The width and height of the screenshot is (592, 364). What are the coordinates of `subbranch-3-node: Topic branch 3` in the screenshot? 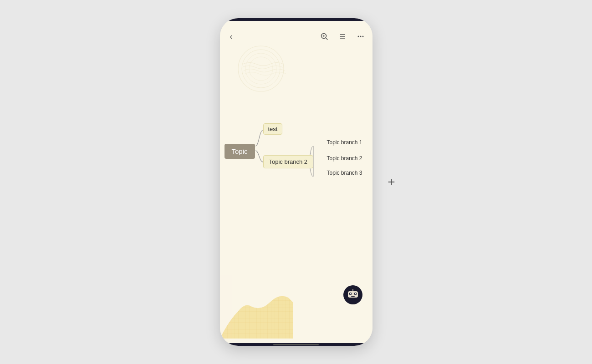 It's located at (344, 173).